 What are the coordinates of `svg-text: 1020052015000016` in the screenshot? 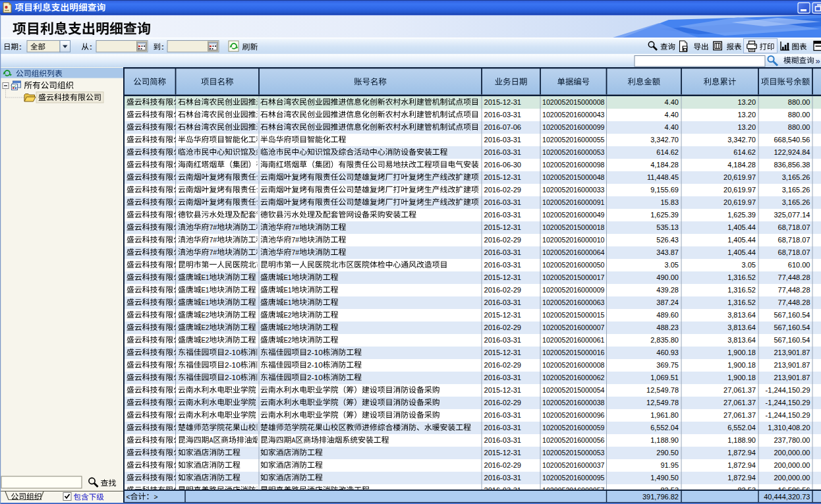 It's located at (573, 352).